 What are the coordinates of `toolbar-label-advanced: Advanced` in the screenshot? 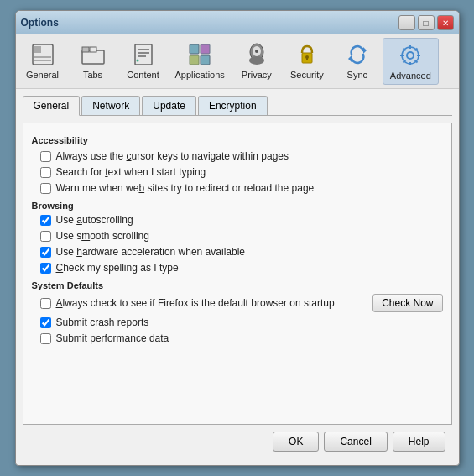 It's located at (411, 76).